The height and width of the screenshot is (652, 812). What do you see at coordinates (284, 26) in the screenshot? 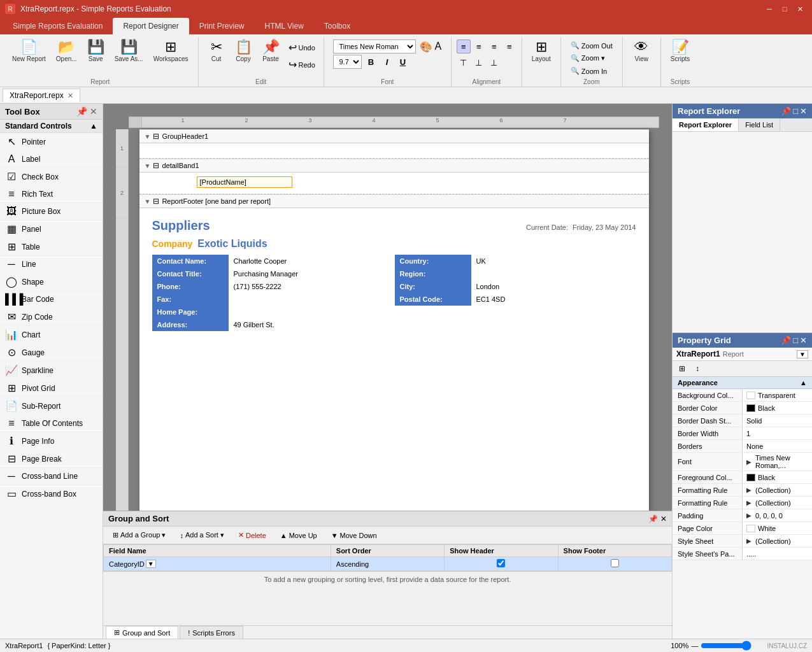
I see `tab-html-view: HTML View` at bounding box center [284, 26].